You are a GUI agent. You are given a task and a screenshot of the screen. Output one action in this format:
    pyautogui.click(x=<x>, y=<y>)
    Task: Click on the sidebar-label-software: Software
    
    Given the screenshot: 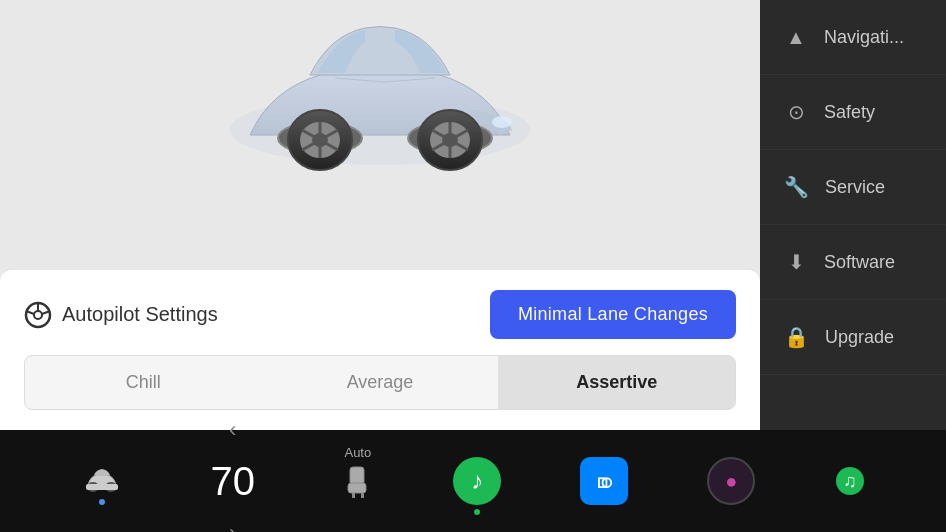 What is the action you would take?
    pyautogui.click(x=860, y=262)
    